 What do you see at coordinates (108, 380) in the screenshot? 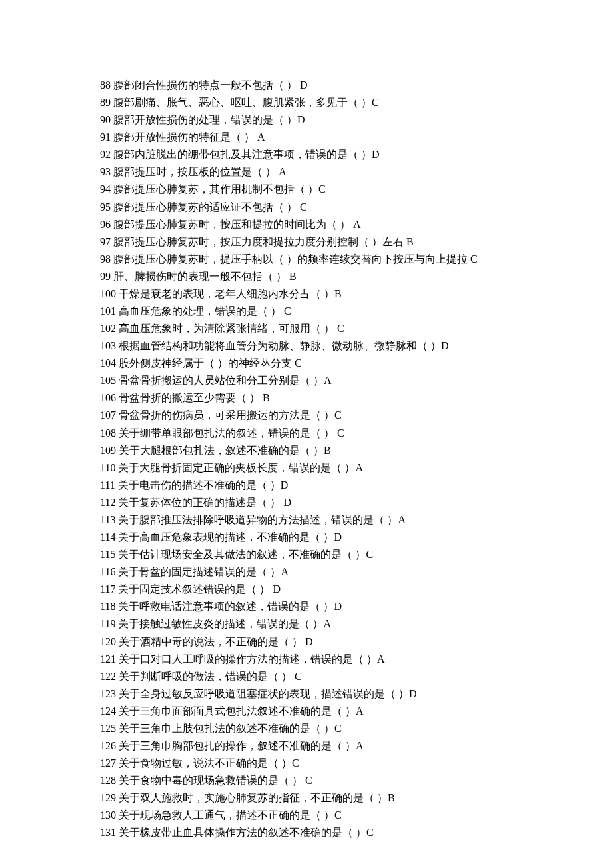
I see `question-number: 105` at bounding box center [108, 380].